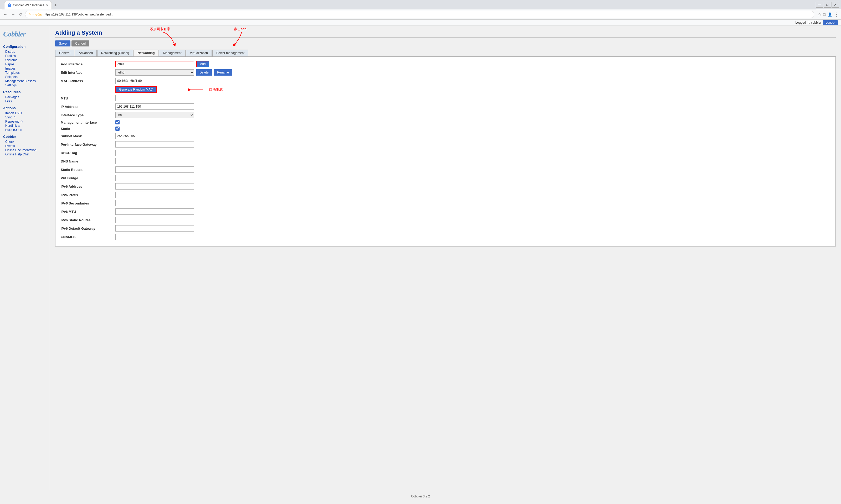 This screenshot has width=841, height=504. What do you see at coordinates (830, 22) in the screenshot?
I see `logout-button: Logout` at bounding box center [830, 22].